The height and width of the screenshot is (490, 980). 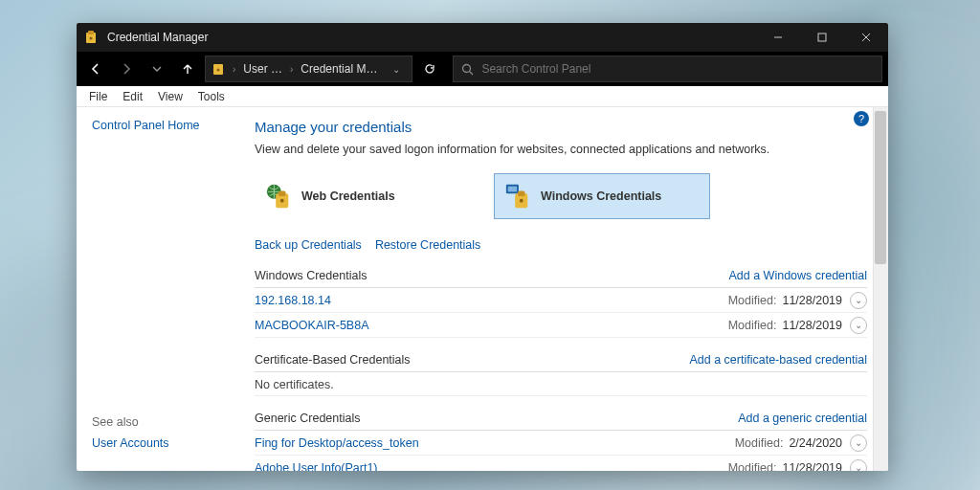 I want to click on credential-row: 192.168.18.14 Modified: 11/28/2019 ⌄, so click(x=561, y=301).